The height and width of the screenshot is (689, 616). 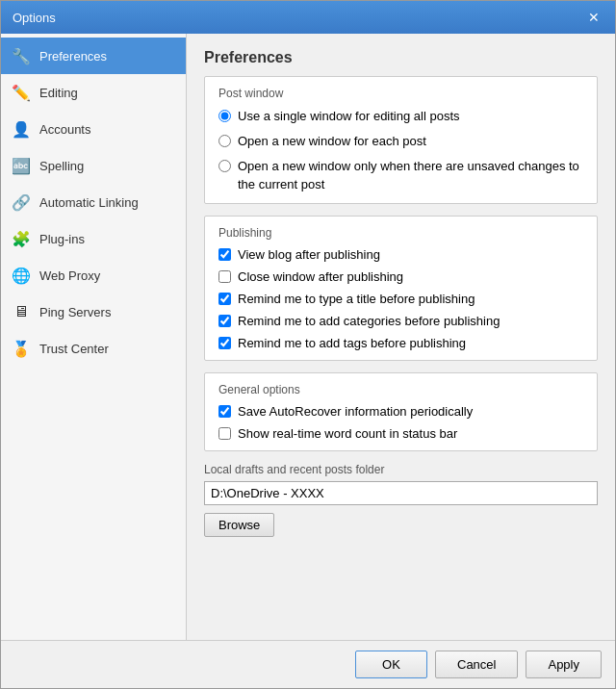 What do you see at coordinates (400, 500) in the screenshot?
I see `local-drafts-section: Local drafts and recent posts folder Bro…` at bounding box center [400, 500].